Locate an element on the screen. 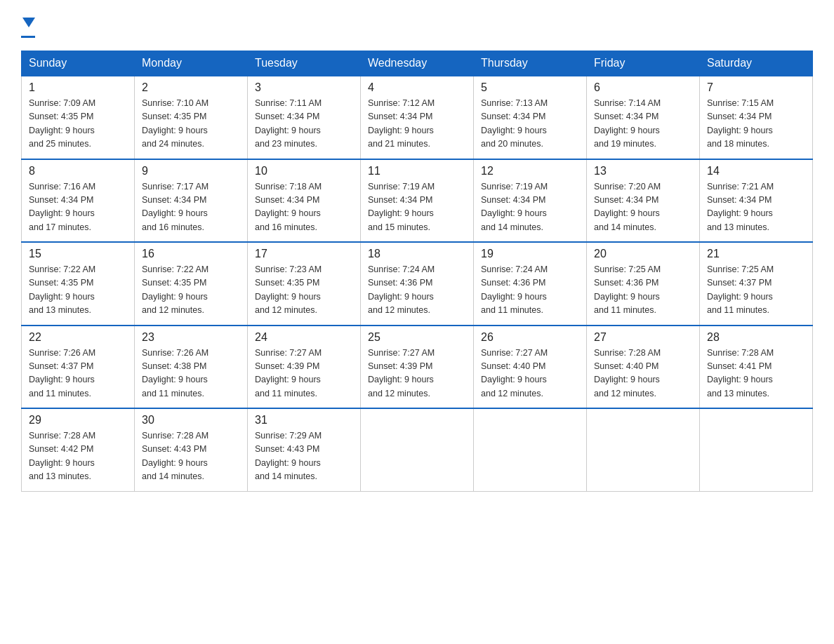  calendar-day-cell: 23Sunrise: 7:26 AMSunset: 4:38 PMDayligh… is located at coordinates (191, 368).